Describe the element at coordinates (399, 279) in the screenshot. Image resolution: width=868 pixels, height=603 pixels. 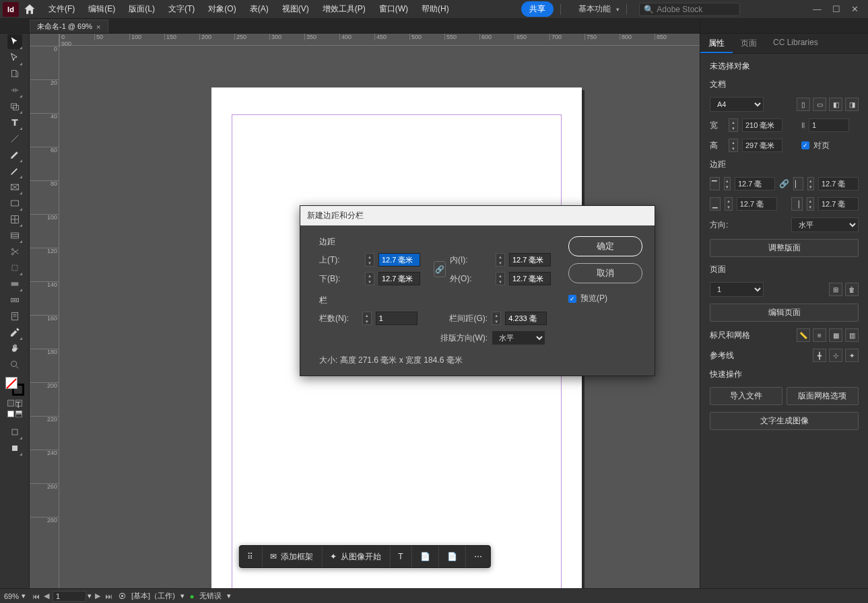
I see `margin-bottom-field` at that location.